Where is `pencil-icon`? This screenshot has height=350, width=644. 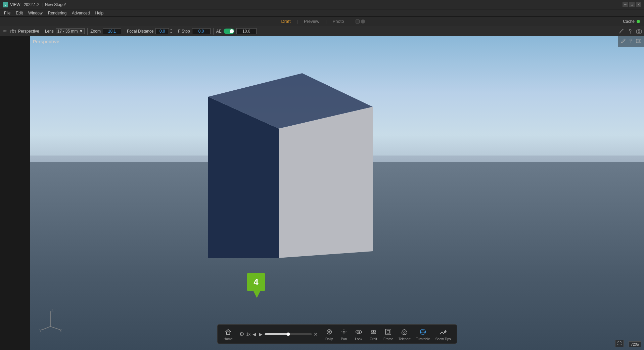
pencil-icon is located at coordinates (622, 31).